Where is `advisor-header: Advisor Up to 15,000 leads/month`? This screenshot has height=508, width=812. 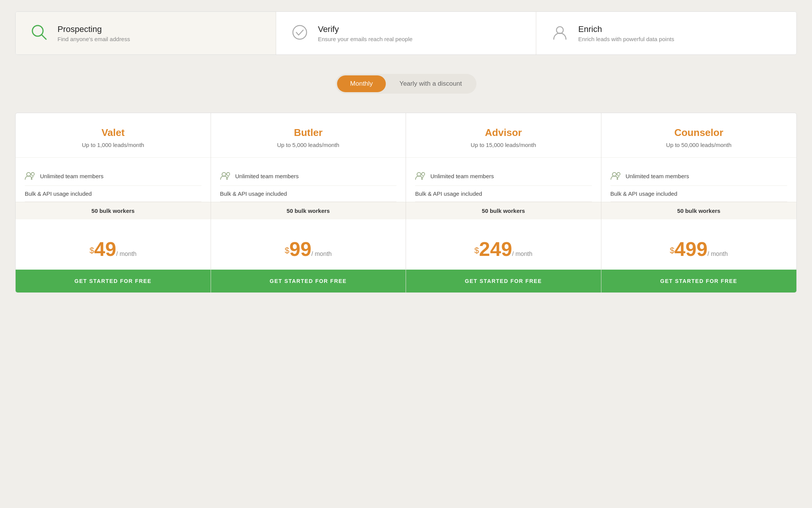
advisor-header: Advisor Up to 15,000 leads/month is located at coordinates (504, 136).